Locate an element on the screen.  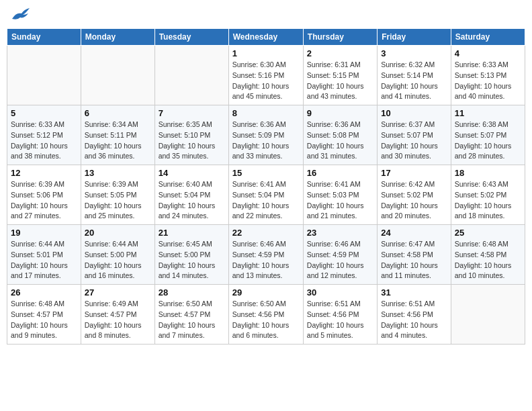
day-number: 5 is located at coordinates (44, 113).